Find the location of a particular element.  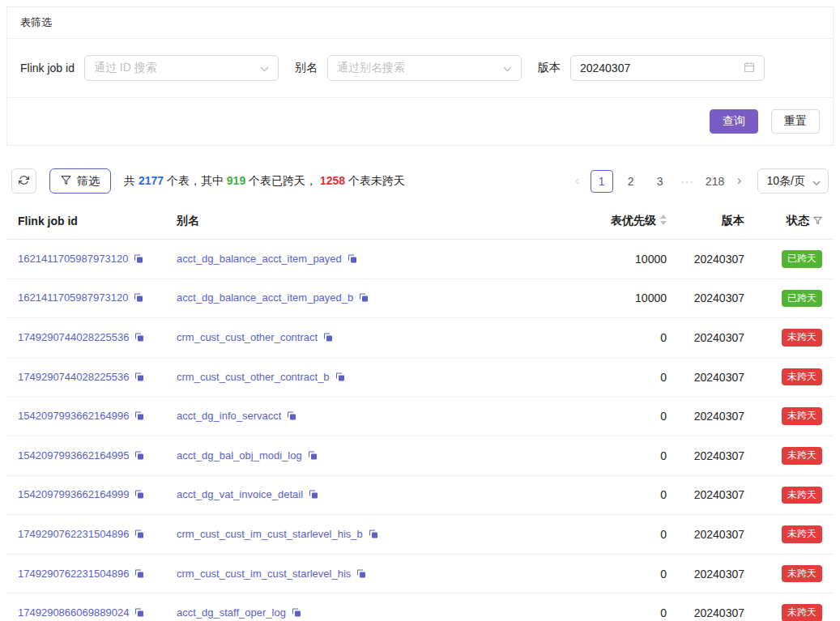

row-alias-link: crm_cust_cust_other_contract_b is located at coordinates (253, 377).